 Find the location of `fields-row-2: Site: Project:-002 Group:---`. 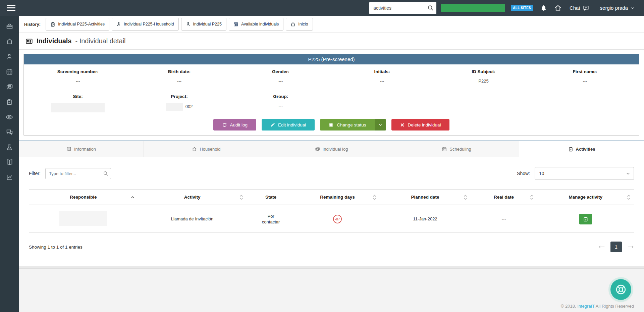

fields-row-2: Site: Project:-002 Group:--- is located at coordinates (331, 103).